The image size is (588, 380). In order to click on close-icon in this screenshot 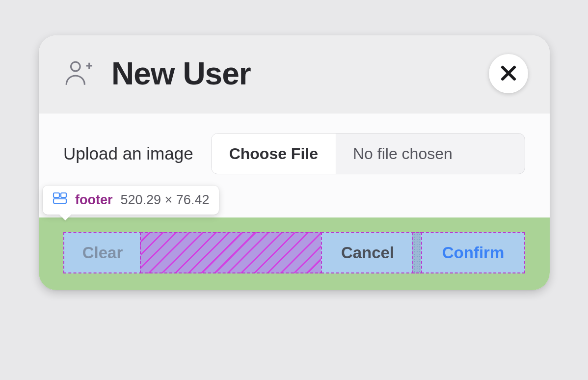, I will do `click(508, 74)`.